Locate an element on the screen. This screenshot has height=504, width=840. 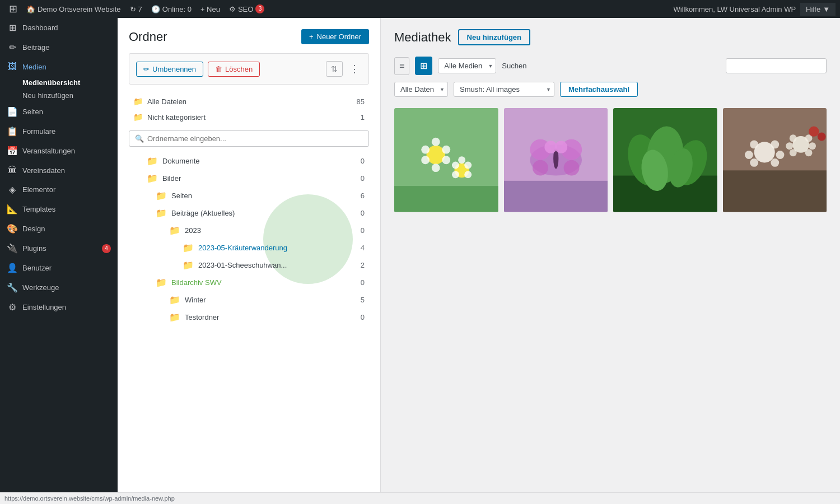
umbenennen-button: ✏ Umbenennen is located at coordinates (170, 69).